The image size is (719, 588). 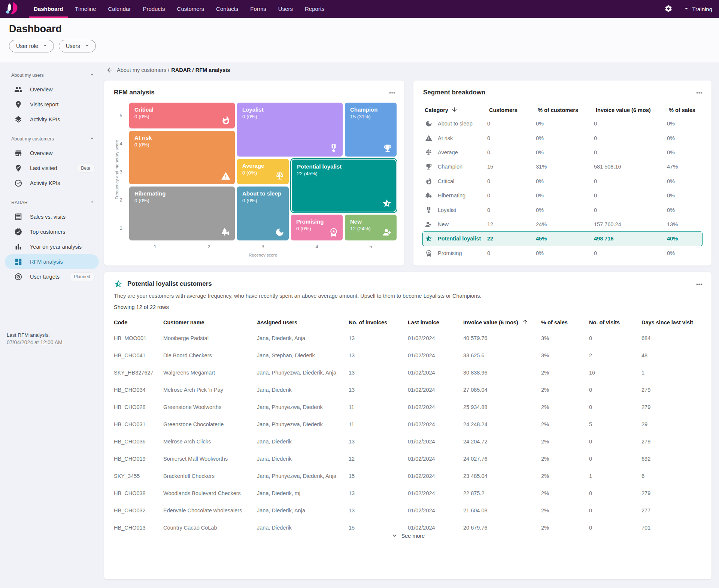 I want to click on rfm-segment-champion: Champion15 (31%), so click(x=371, y=130).